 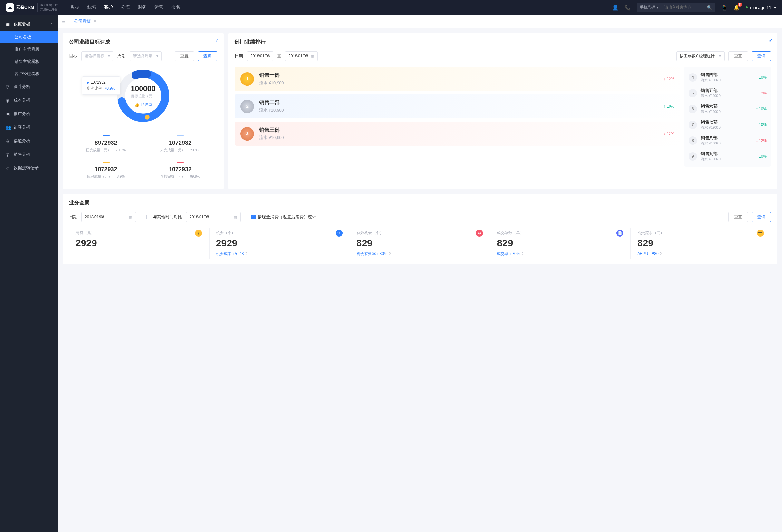 What do you see at coordinates (260, 56) in the screenshot?
I see `date-start-input: 2018/01/08` at bounding box center [260, 56].